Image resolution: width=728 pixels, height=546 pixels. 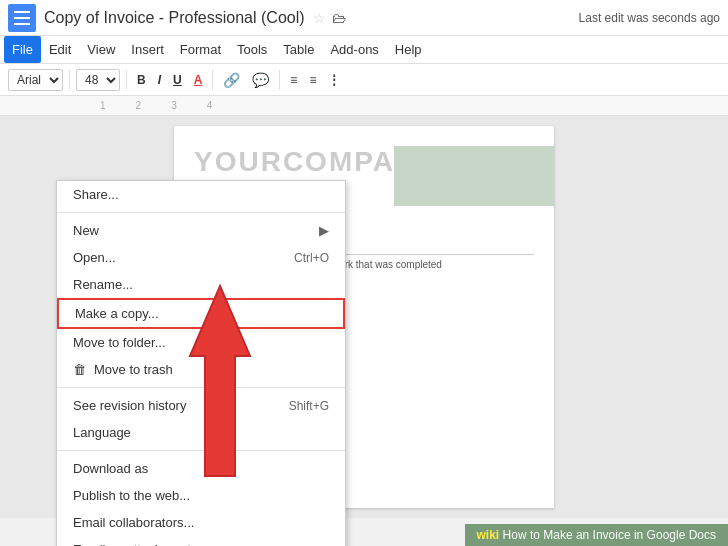 What do you see at coordinates (232, 80) in the screenshot?
I see `link-button: 🔗` at bounding box center [232, 80].